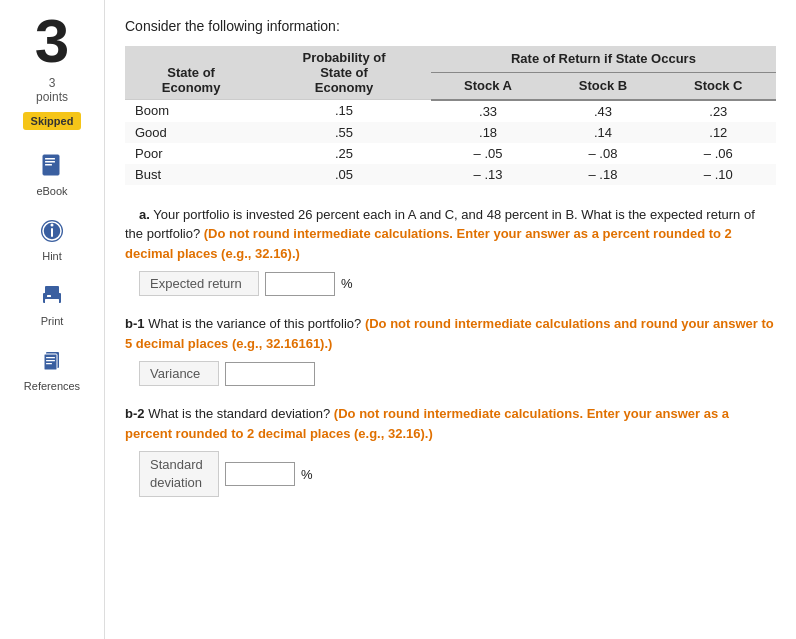  Describe the element at coordinates (300, 284) in the screenshot. I see `expected-return-input` at that location.